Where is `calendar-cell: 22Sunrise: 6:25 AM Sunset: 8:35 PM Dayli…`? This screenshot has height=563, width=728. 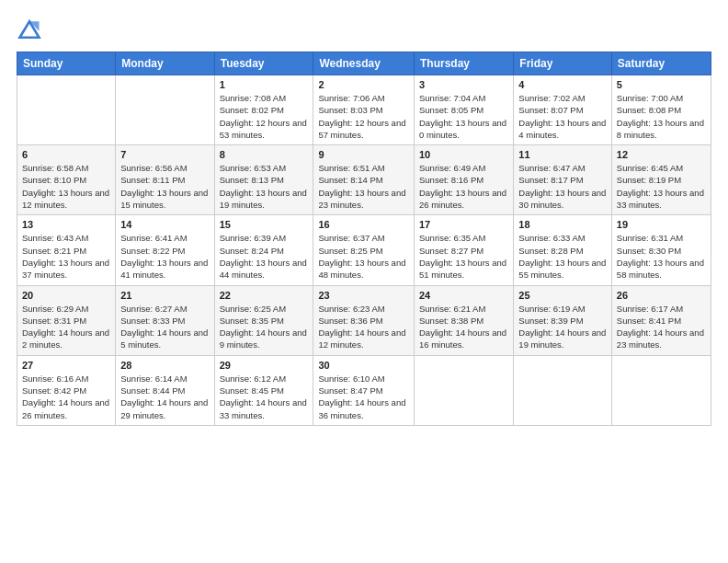 calendar-cell: 22Sunrise: 6:25 AM Sunset: 8:35 PM Dayli… is located at coordinates (264, 320).